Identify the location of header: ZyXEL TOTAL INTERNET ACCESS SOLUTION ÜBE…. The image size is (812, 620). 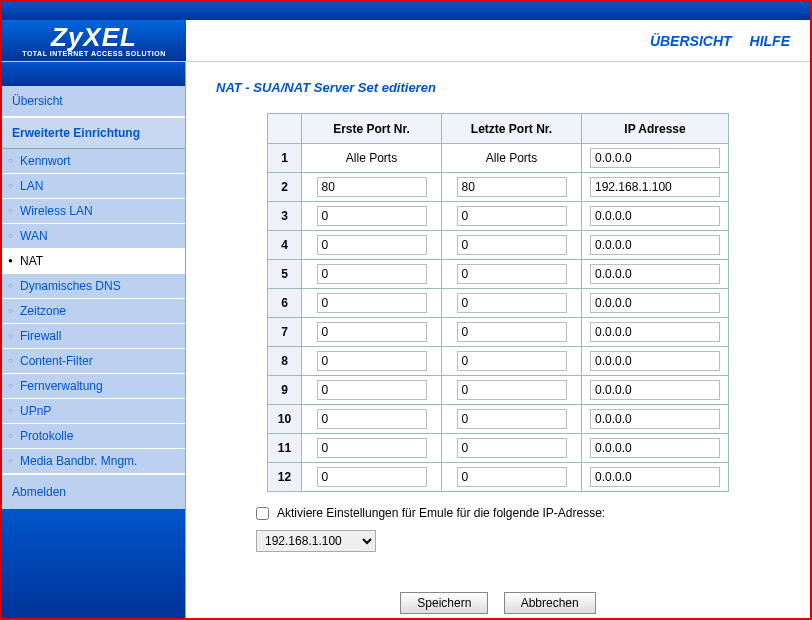
(406, 41).